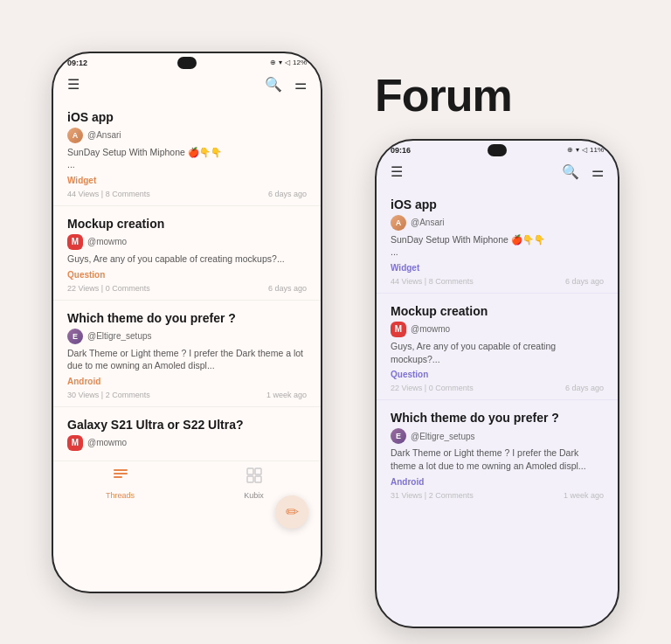 This screenshot has width=671, height=644. Describe the element at coordinates (497, 223) in the screenshot. I see `post-author-row-dark-1: A @Ansari` at that location.